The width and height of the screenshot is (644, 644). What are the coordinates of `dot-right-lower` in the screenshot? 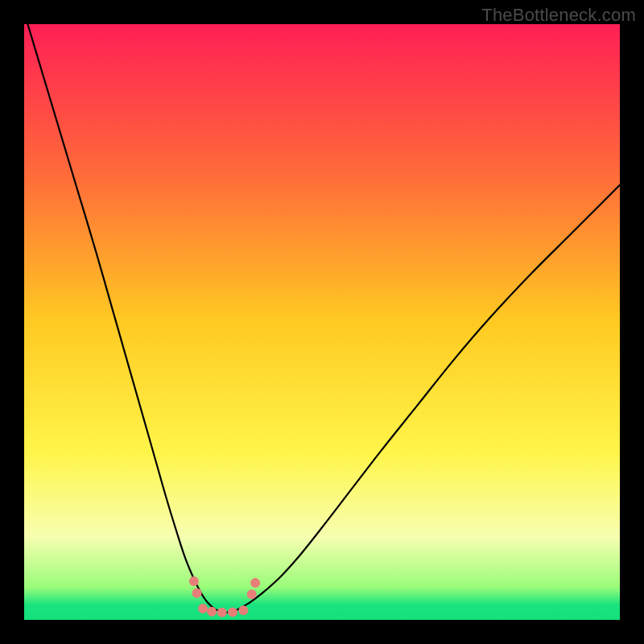 It's located at (252, 594).